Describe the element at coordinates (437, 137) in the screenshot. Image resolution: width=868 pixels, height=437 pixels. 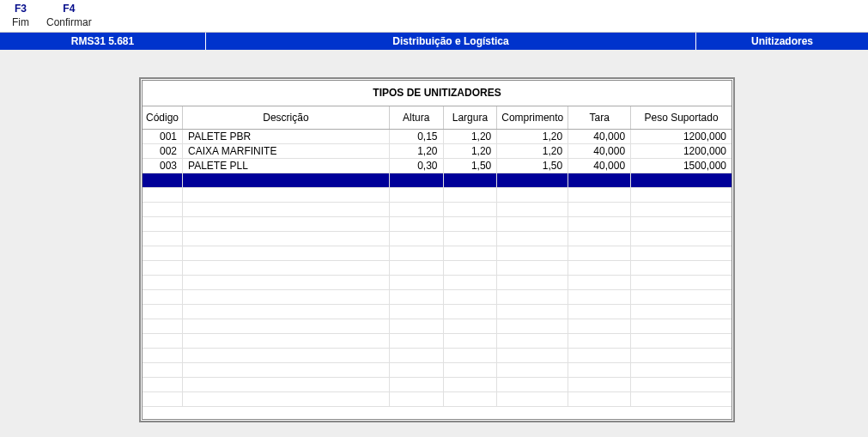
I see `table-row: 001PALETE PBR0,151,201,2040,0001200,000` at that location.